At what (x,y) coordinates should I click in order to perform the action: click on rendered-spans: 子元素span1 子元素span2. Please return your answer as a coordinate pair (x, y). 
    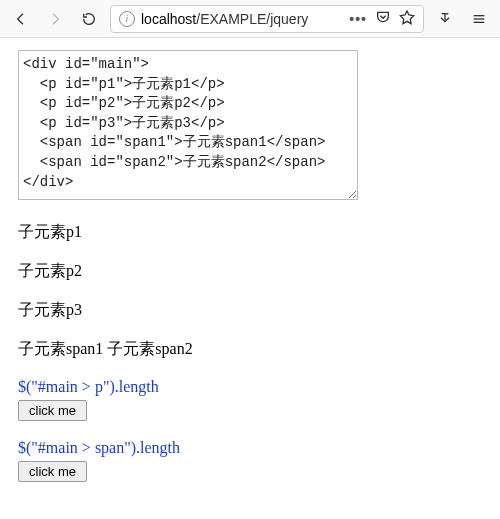
    Looking at the image, I should click on (250, 350).